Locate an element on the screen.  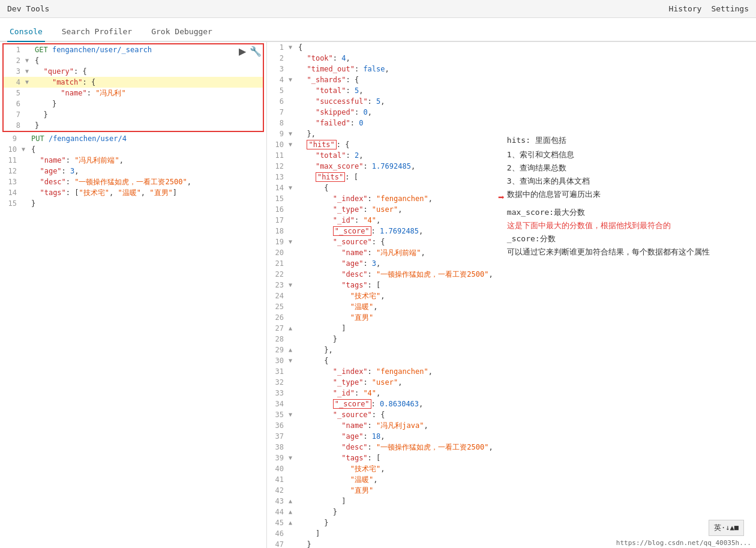
json-line-17: 17 "_id": "4", is located at coordinates (385, 220).